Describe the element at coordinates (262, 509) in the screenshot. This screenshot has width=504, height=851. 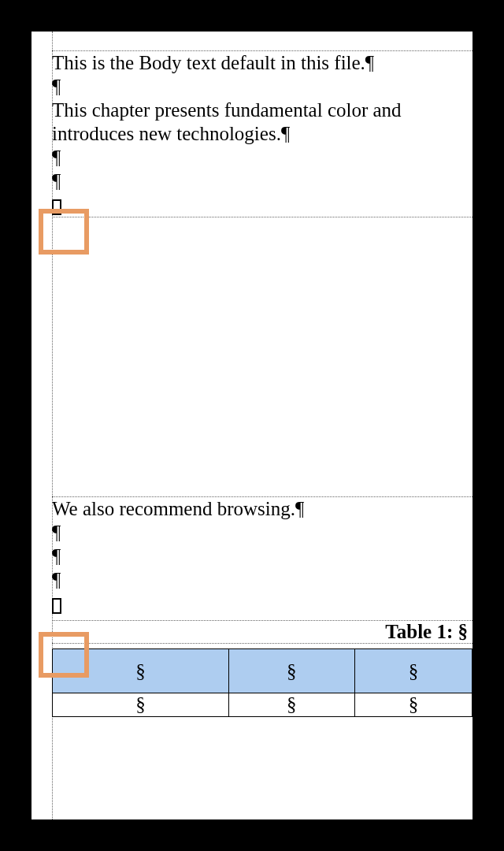
I see `paragraph-3: We also recommend browsing.¶` at that location.